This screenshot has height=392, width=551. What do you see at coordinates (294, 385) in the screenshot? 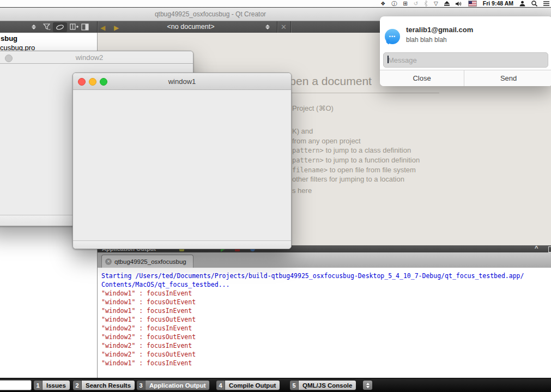
I see `panel-button-number: 5` at bounding box center [294, 385].